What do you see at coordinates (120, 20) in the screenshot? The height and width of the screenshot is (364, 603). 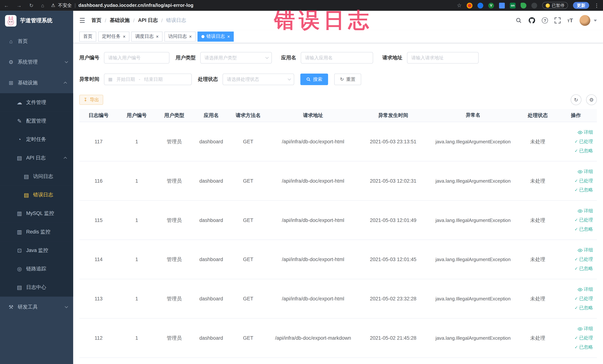 I see `breadcrumb-infrastructure: 基础设施` at bounding box center [120, 20].